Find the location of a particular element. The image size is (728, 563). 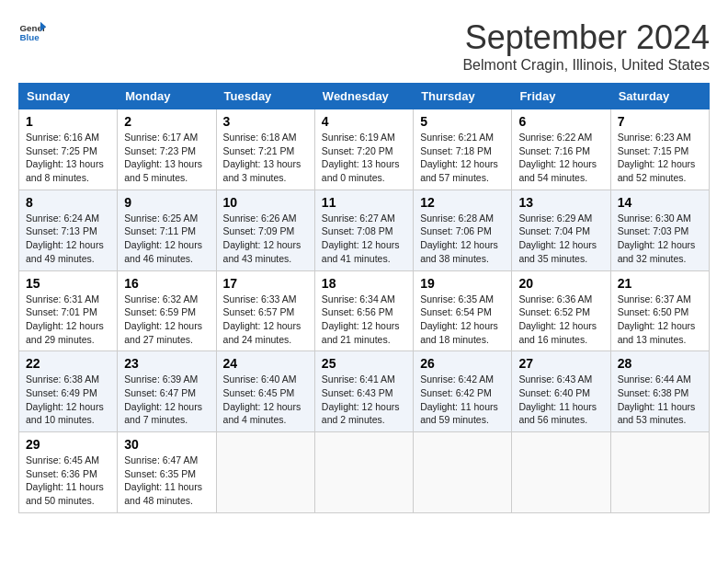

day-number: 12 is located at coordinates (462, 202).